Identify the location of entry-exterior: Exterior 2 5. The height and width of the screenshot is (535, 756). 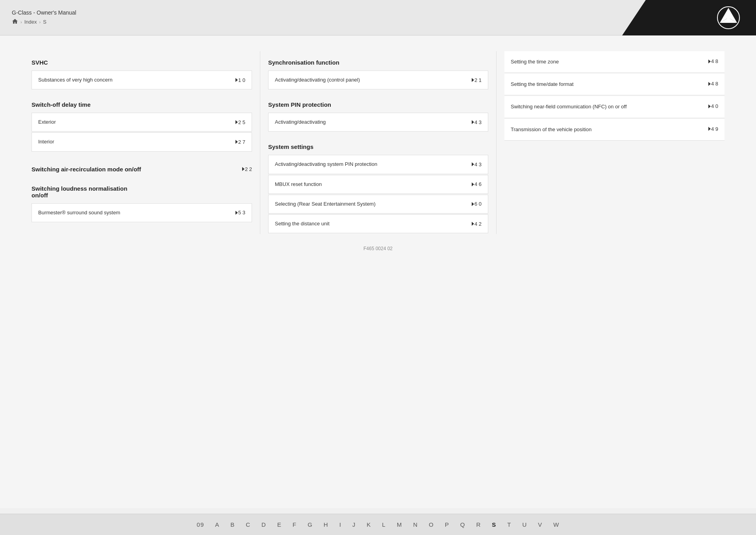
(142, 122).